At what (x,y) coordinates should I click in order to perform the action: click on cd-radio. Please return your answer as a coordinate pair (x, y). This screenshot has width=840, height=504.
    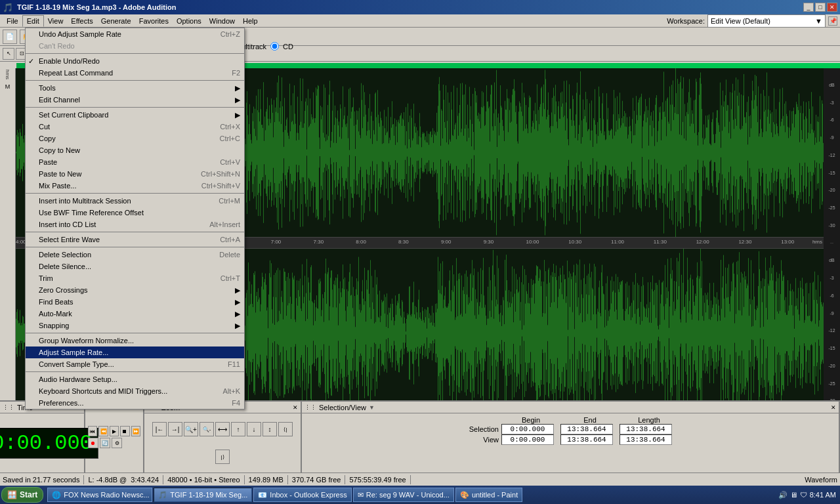
    Looking at the image, I should click on (274, 46).